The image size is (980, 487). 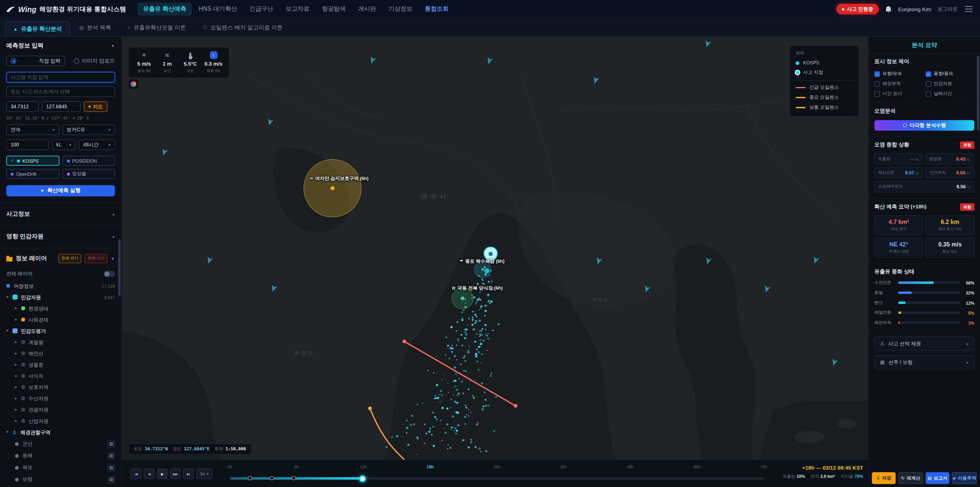 I want to click on layer-subrow: 부산▦, so click(x=61, y=486).